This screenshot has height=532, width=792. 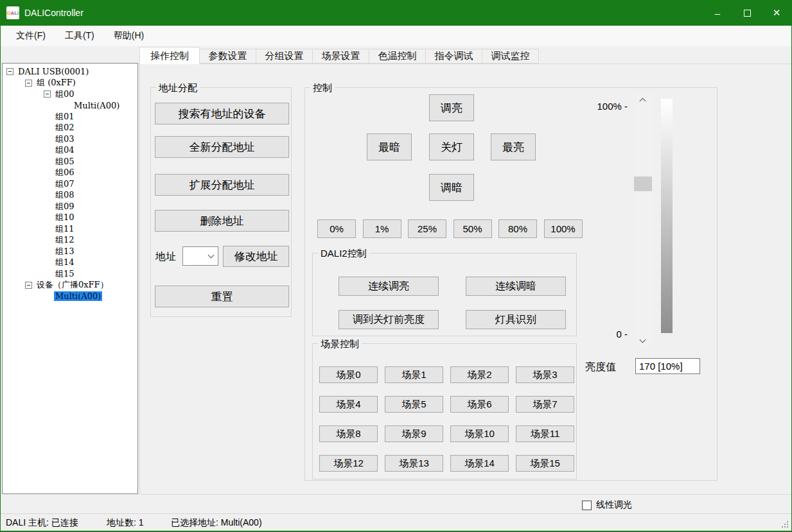 What do you see at coordinates (479, 375) in the screenshot?
I see `scene-button: 场景2` at bounding box center [479, 375].